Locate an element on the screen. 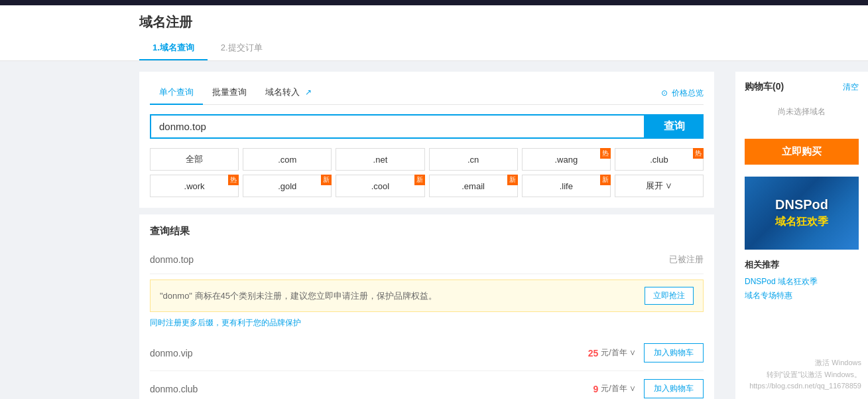  banner-dnspod: DNSPod is located at coordinates (802, 204).